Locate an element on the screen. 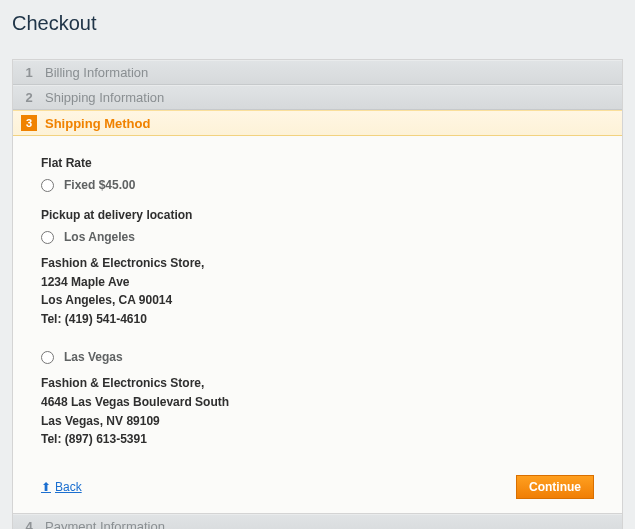 The image size is (635, 529). addr-line: 4648 Las Vegas Boulevard South is located at coordinates (318, 402).